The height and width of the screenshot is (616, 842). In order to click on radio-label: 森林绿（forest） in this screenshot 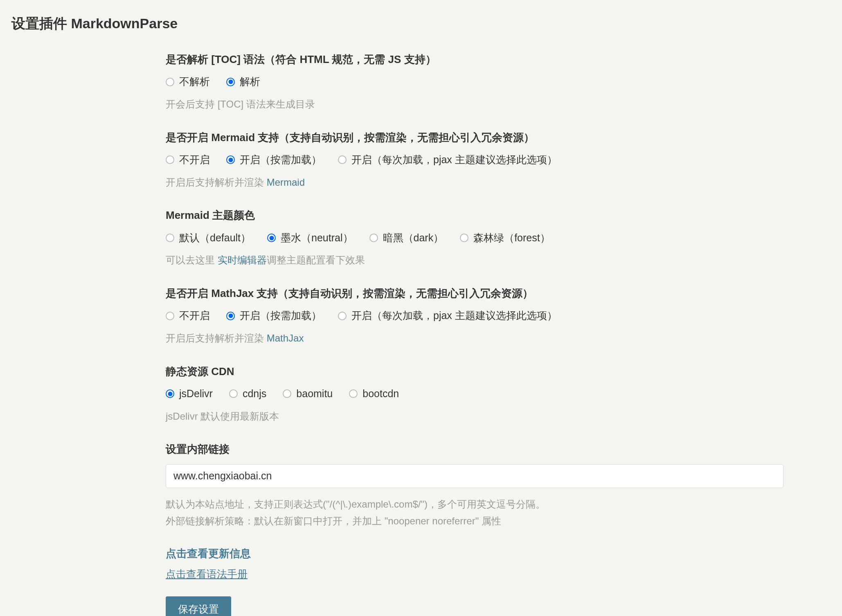, I will do `click(512, 238)`.